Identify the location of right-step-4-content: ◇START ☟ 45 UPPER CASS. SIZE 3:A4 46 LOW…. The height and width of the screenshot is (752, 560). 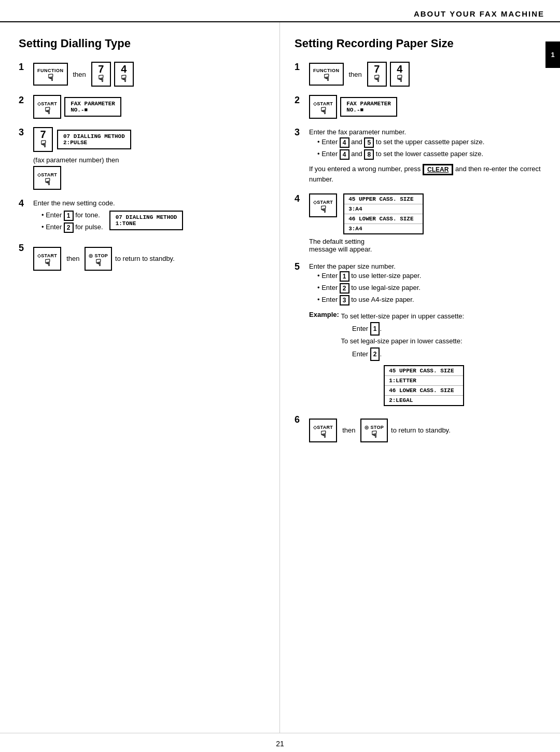
(366, 223).